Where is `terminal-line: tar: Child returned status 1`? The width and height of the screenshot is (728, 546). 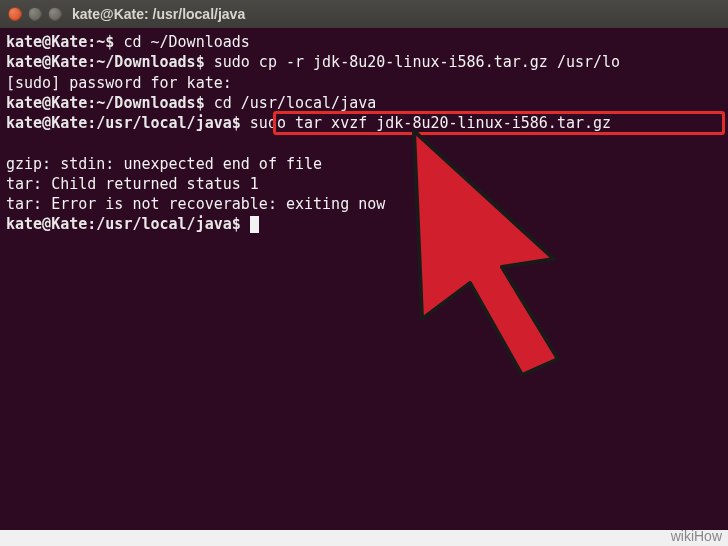 terminal-line: tar: Child returned status 1 is located at coordinates (364, 184).